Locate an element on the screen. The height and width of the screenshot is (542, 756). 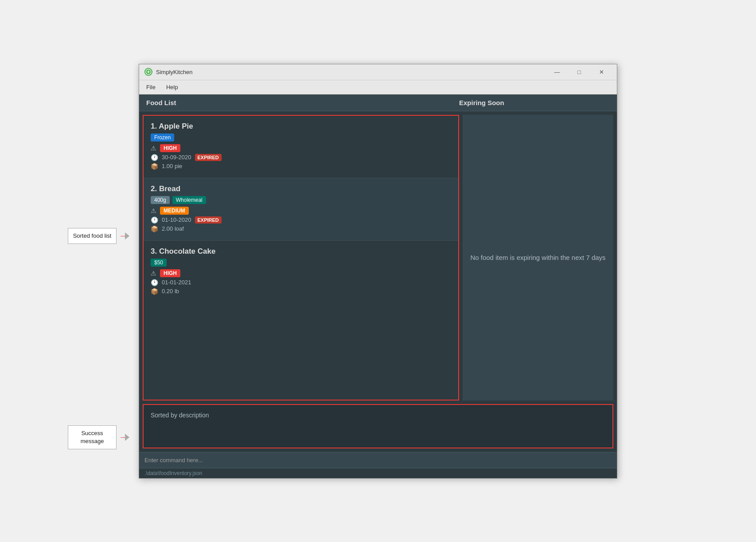
priority-badge: MEDIUM is located at coordinates (175, 211).